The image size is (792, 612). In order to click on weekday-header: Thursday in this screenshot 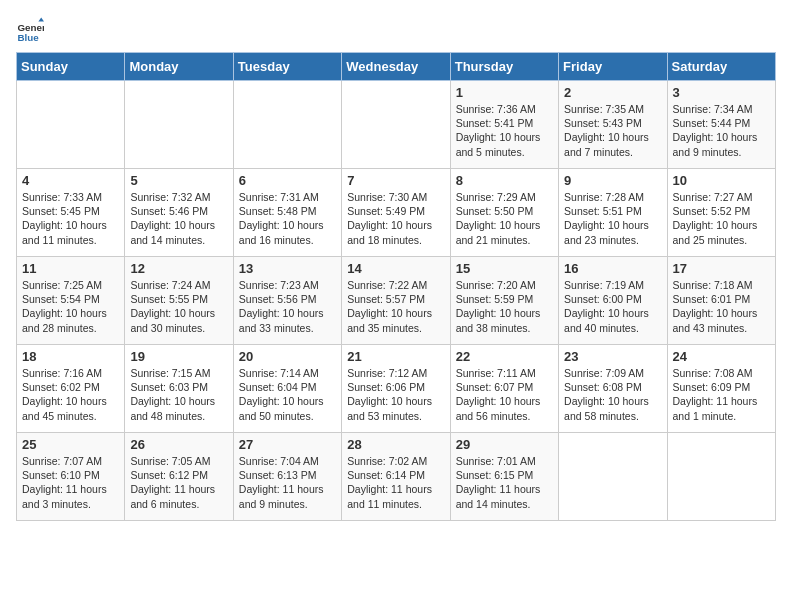, I will do `click(504, 67)`.